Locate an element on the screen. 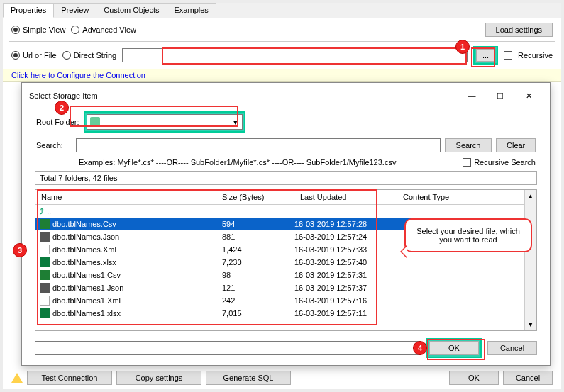  root-folder-label: Root Folder: is located at coordinates (58, 122).